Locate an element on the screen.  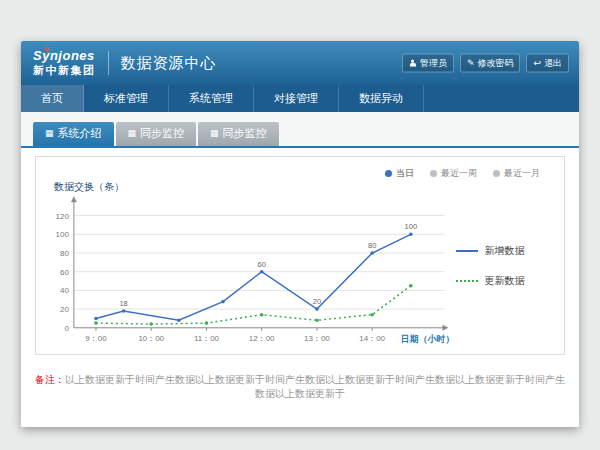
tab-sync-monitor-2: ▦ 同步监控 is located at coordinates (238, 134).